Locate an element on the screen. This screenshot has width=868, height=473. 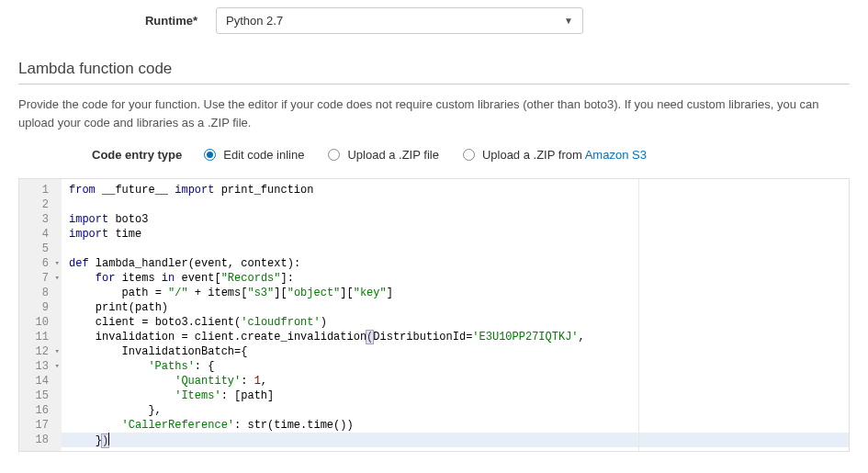
gutter-line: 10 is located at coordinates (40, 322).